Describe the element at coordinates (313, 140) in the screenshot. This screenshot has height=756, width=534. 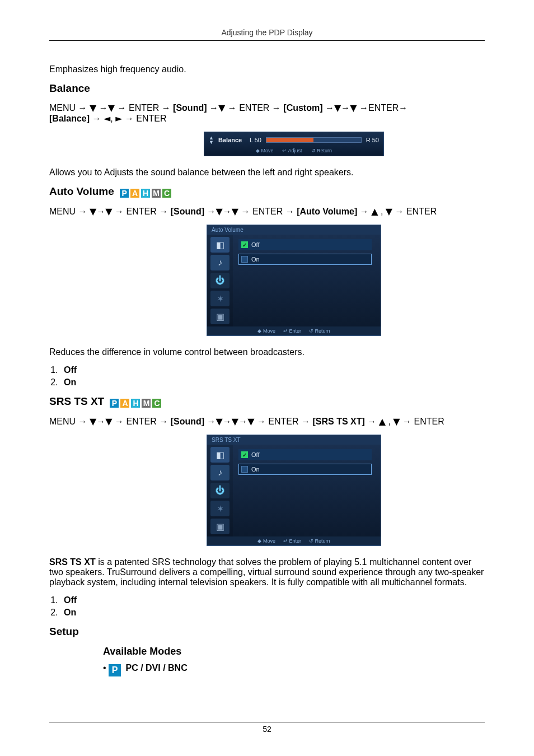
I see `osd-balance-bar` at that location.